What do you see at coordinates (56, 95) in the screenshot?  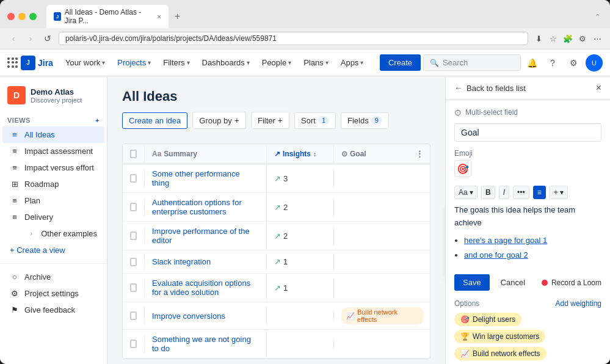 I see `project-info: Demo Atlas Discovery project` at bounding box center [56, 95].